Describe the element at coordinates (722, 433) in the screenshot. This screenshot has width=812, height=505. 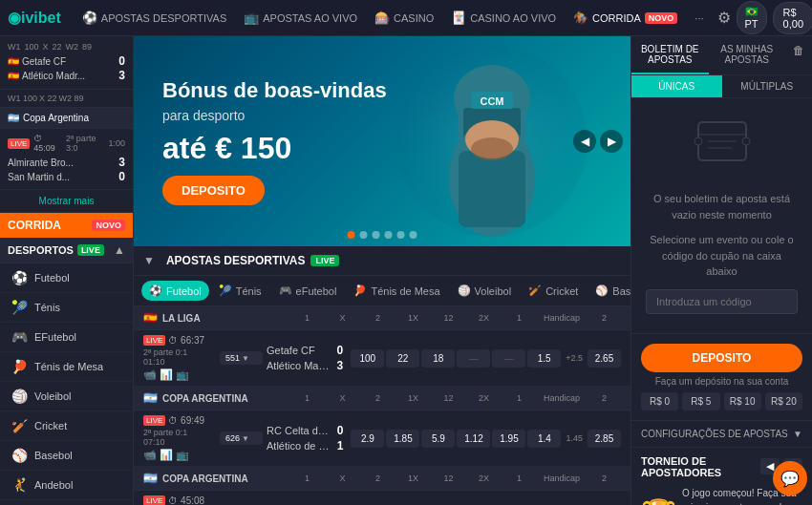
I see `config-section: CONFIGURAÇÕES DE APOSTAS ▼` at that location.